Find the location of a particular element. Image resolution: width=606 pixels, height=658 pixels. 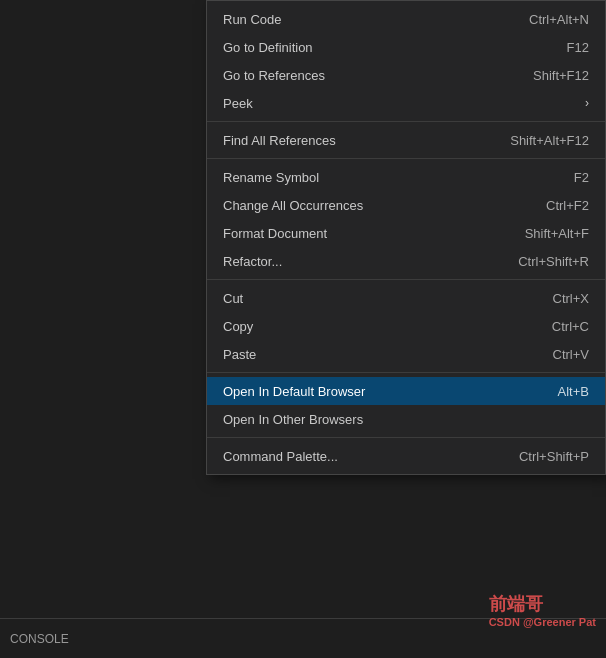

menu-item-label-0-1: Go to Definition is located at coordinates (385, 48).